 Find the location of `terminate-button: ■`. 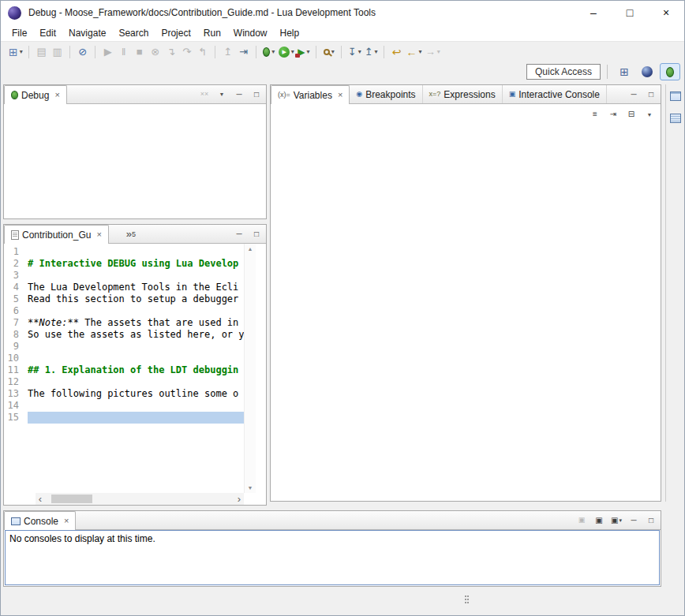

terminate-button: ■ is located at coordinates (140, 52).